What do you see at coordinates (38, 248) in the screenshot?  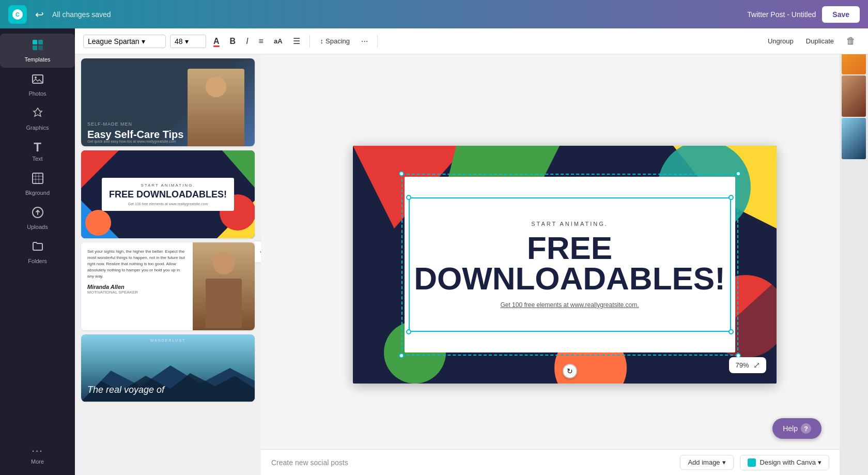 I see `folders-icon` at bounding box center [38, 248].